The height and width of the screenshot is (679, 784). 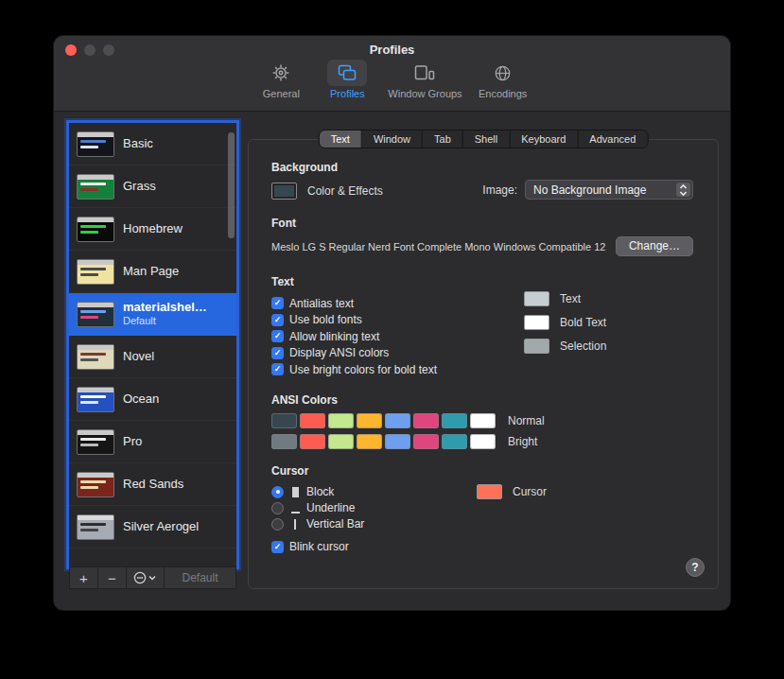 What do you see at coordinates (683, 189) in the screenshot?
I see `dropdown-arrows-icon` at bounding box center [683, 189].